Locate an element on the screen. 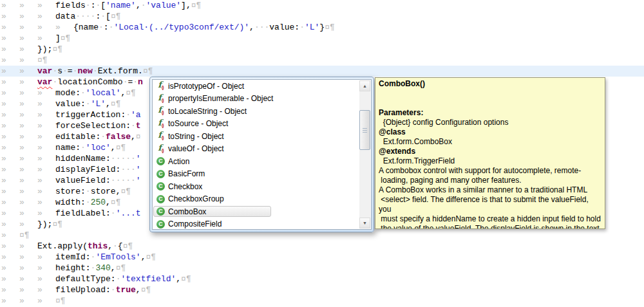 This screenshot has width=644, height=307. scrollbar-thumb is located at coordinates (365, 130).